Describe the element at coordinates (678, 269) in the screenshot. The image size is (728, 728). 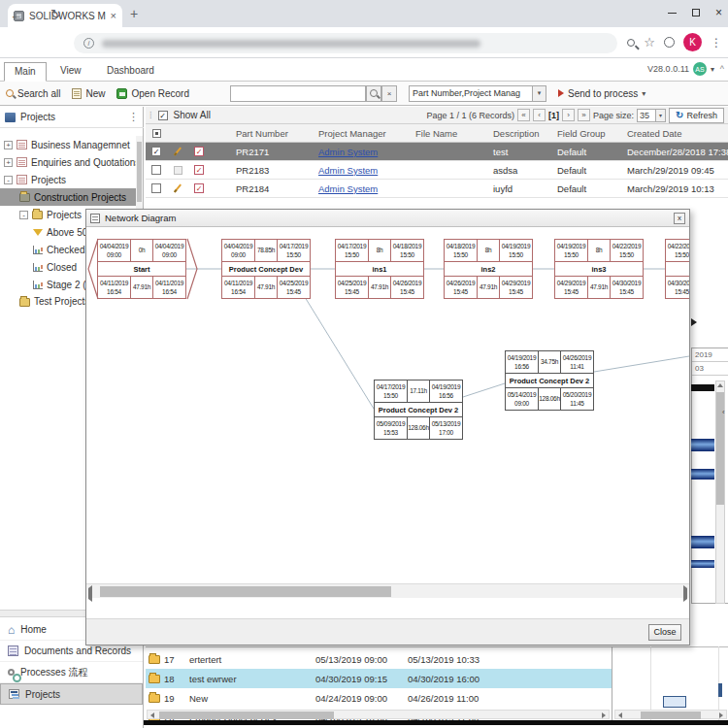
I see `node-partial: 04/22/2019 15:50 04/30/2019 15:45` at that location.